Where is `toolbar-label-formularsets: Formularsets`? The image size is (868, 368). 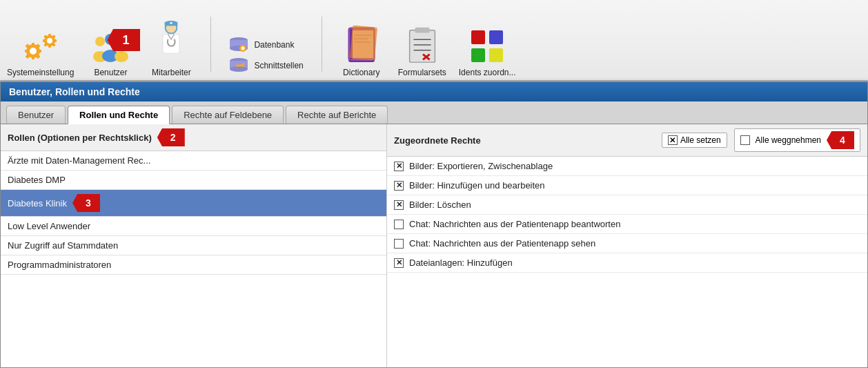 toolbar-label-formularsets: Formularsets is located at coordinates (422, 72).